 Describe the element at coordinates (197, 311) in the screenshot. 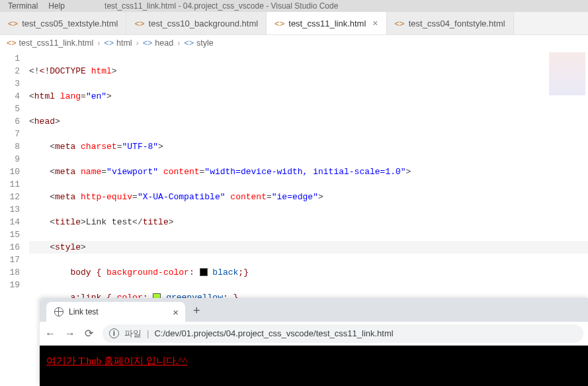

I see `new-tab-button: +` at that location.